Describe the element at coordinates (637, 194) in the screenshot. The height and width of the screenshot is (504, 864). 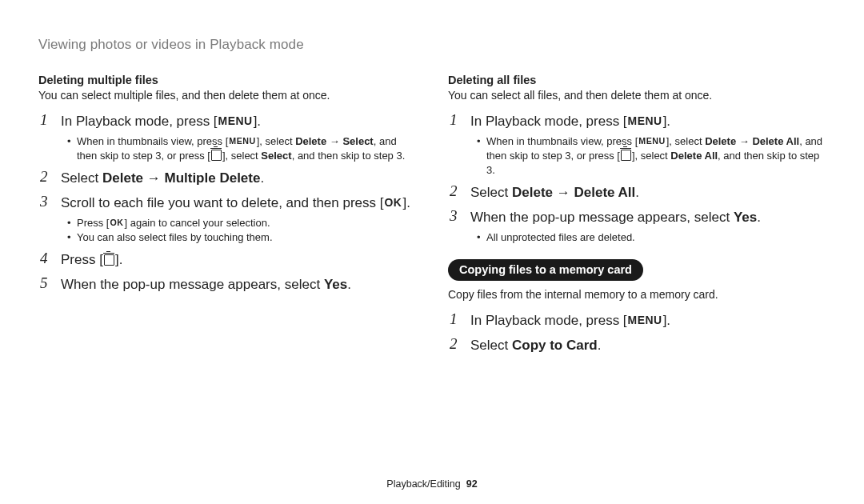
I see `step: Select Delete → Delete All.` at that location.